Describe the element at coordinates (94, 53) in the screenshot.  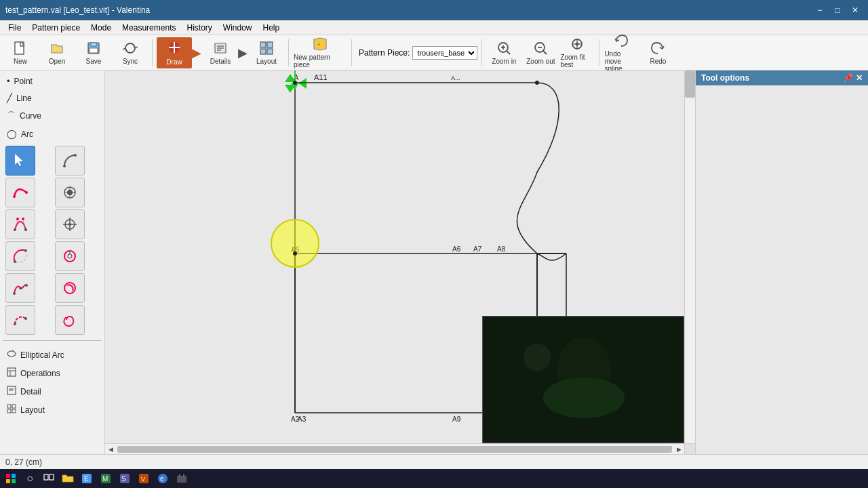
I see `save-button: Save` at that location.